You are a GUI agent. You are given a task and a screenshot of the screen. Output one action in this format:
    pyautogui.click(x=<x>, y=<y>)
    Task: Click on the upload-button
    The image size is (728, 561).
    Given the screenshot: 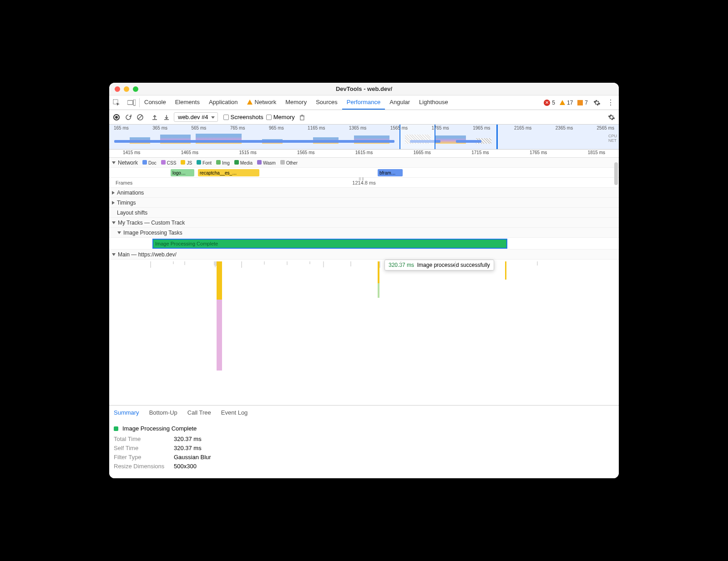 What is the action you would take?
    pyautogui.click(x=155, y=117)
    